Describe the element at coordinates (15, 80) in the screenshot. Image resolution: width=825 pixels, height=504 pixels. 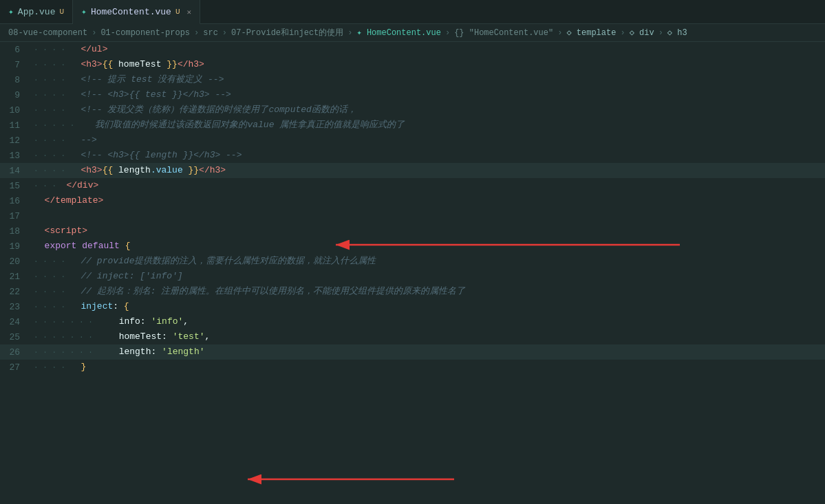
I see `line-number: 8` at that location.